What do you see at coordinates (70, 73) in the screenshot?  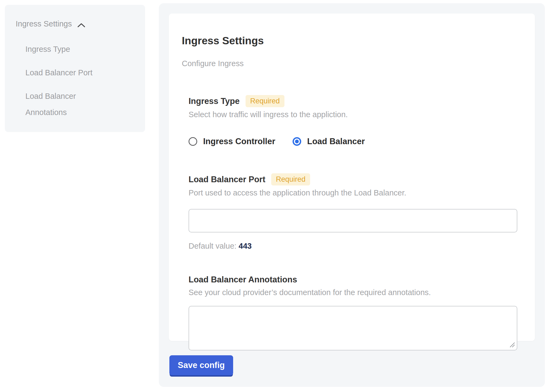 I see `sidebar-item-load-balancer-port: Load Balancer Port` at bounding box center [70, 73].